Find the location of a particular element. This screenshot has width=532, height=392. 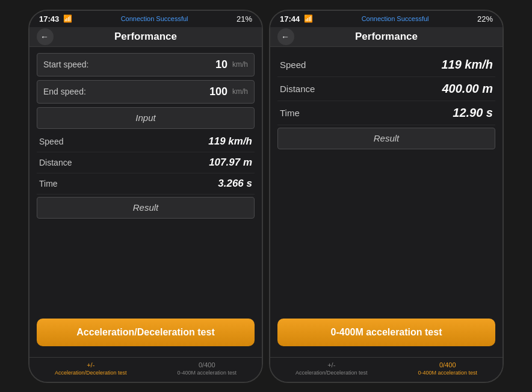

time-result-row-1: Time 3.266 s is located at coordinates (146, 184).